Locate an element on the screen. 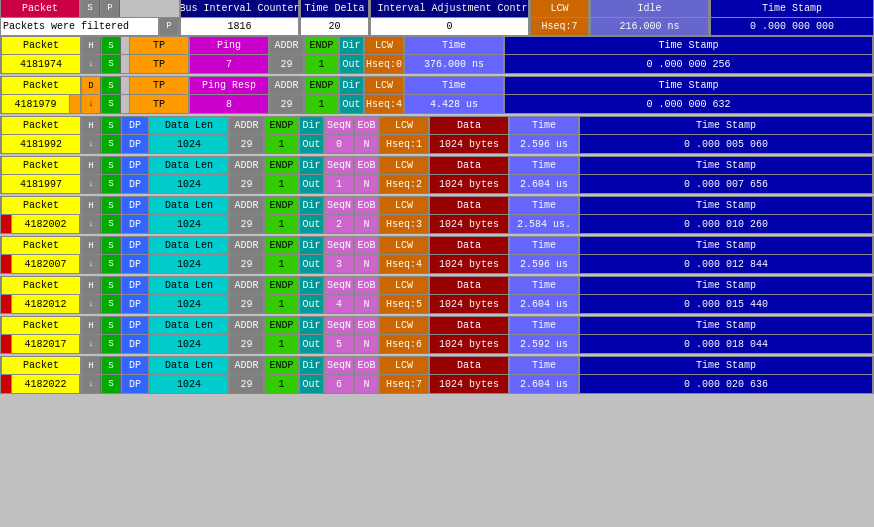  data-val-dp4: 1024 bytes is located at coordinates (469, 264).